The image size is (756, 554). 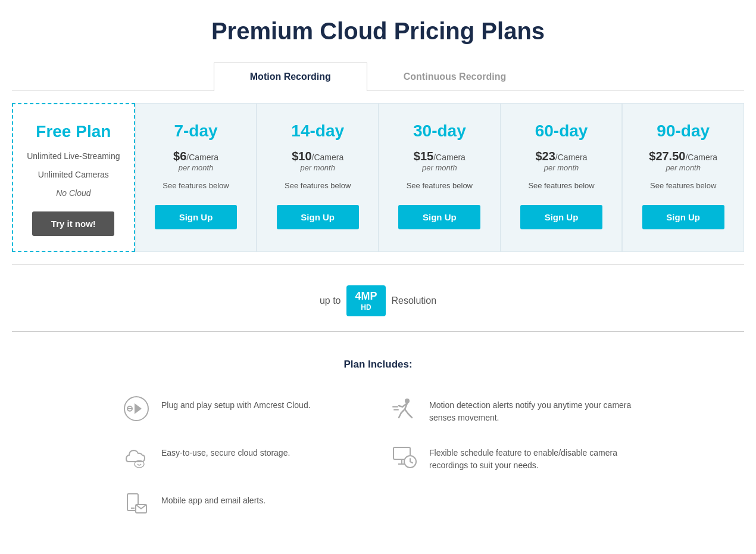 What do you see at coordinates (561, 217) in the screenshot?
I see `signup-button-60day: Sign Up` at bounding box center [561, 217].